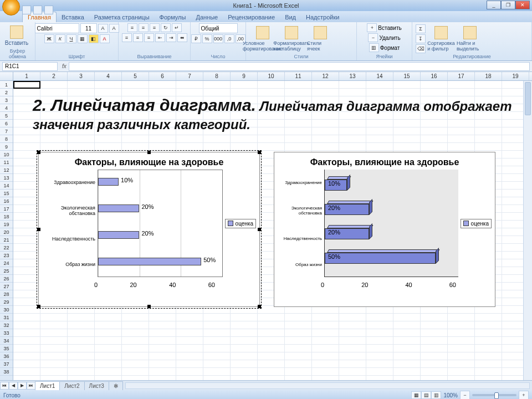 The image size is (532, 399). I want to click on row-header: 34, so click(7, 341).